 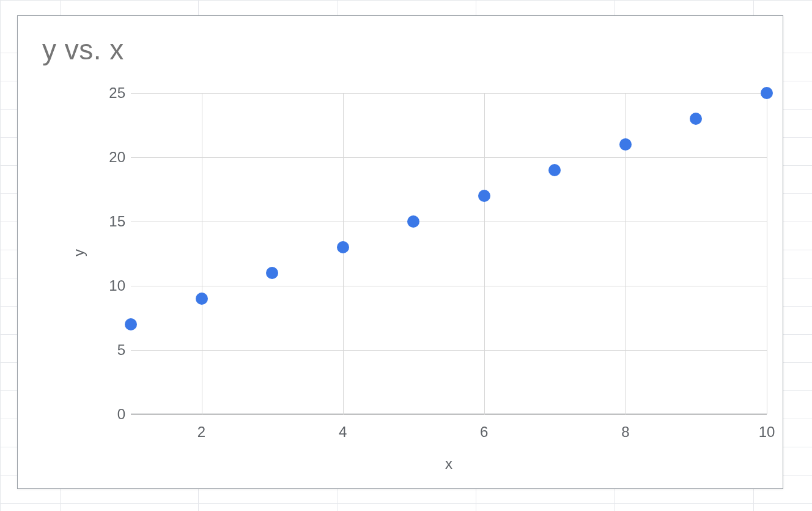 What do you see at coordinates (449, 464) in the screenshot?
I see `x-axis-label-wrap: x` at bounding box center [449, 464].